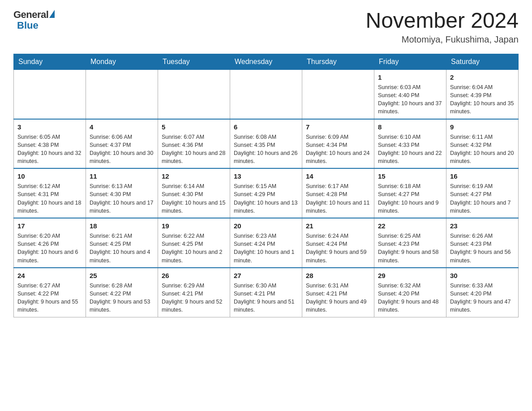 Image resolution: width=532 pixels, height=411 pixels. Describe the element at coordinates (482, 77) in the screenshot. I see `day-number: 2` at that location.